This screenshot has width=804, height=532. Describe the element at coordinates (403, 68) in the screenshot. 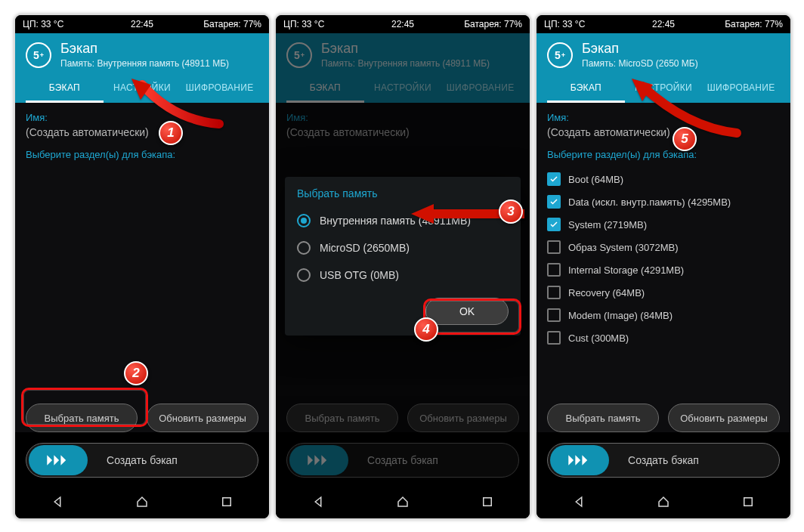

I see `app-header: 5+ Бэкап Память: Внутренняя память (4891…` at that location.